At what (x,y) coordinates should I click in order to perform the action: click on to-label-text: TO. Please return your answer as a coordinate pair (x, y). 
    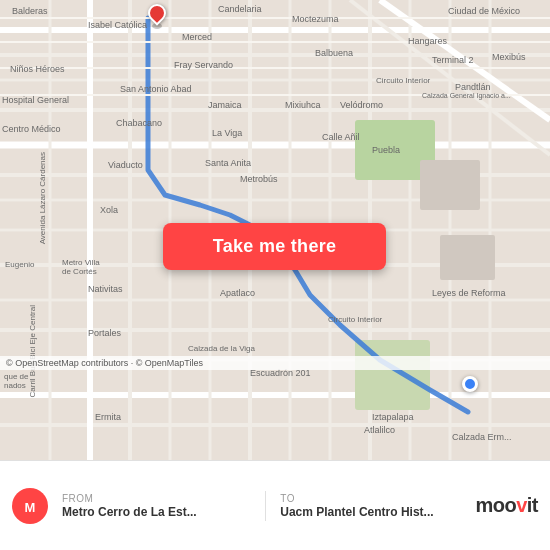
    Looking at the image, I should click on (374, 498).